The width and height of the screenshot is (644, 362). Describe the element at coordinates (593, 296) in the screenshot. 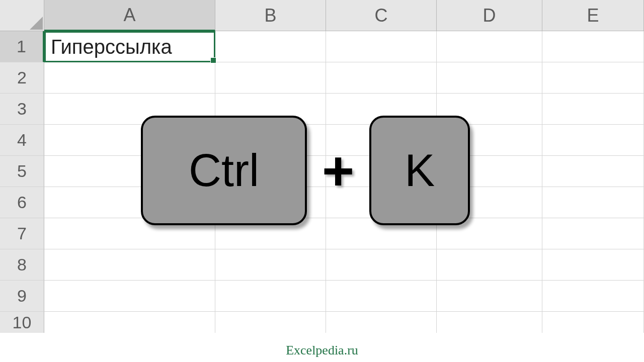

I see `cell-e9` at that location.